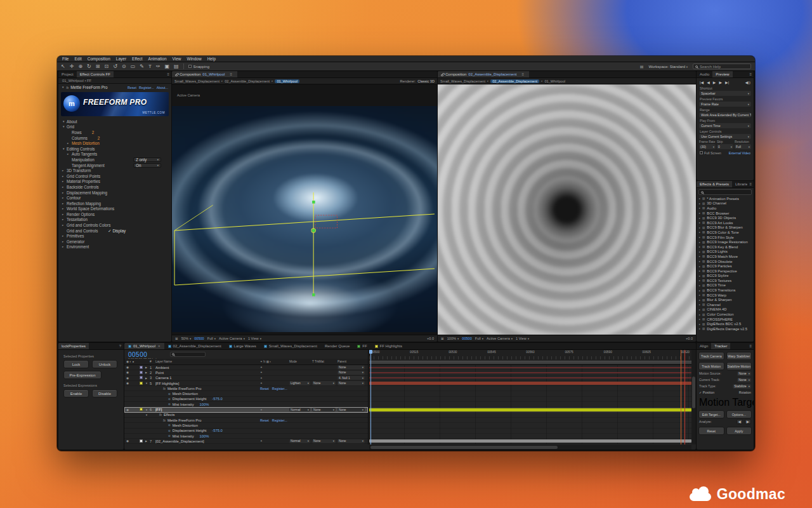 This screenshot has width=812, height=508. Describe the element at coordinates (714, 83) in the screenshot. I see `play-button: ▶` at that location.